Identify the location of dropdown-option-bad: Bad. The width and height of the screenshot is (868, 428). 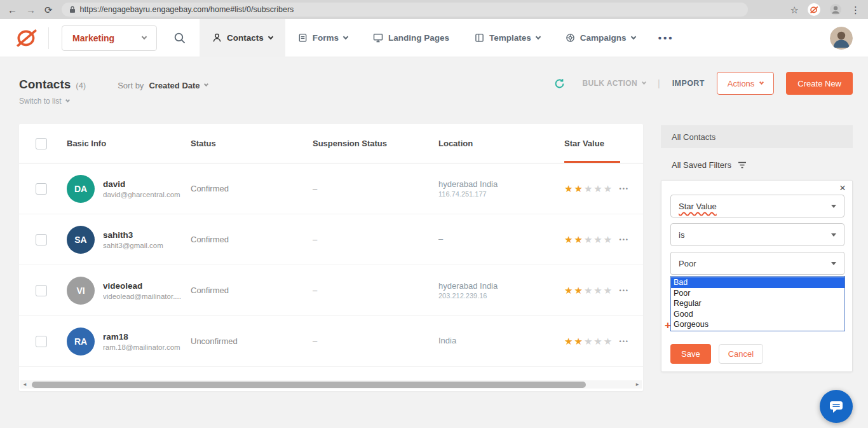
(757, 282).